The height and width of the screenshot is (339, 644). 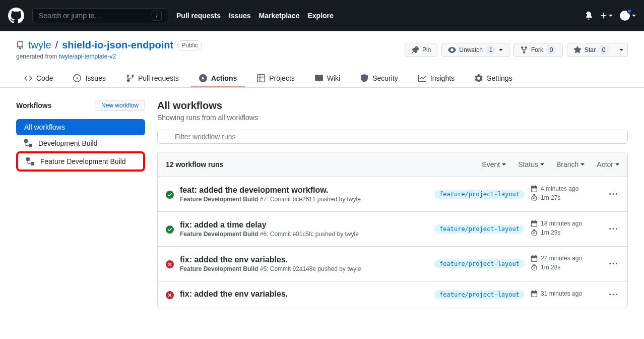 I want to click on sidebar-item-feature-development-build: Feature Development Build, so click(x=81, y=161).